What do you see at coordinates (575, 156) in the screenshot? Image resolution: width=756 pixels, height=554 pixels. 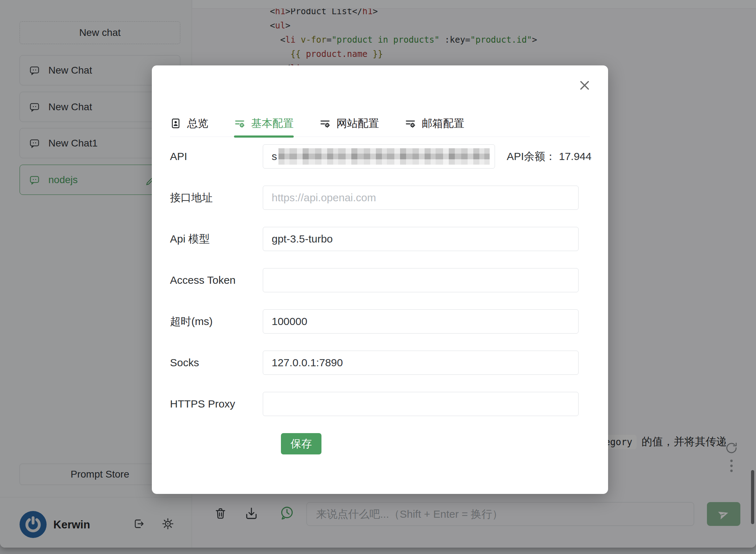 I see `api-balance-value: 17.944` at bounding box center [575, 156].